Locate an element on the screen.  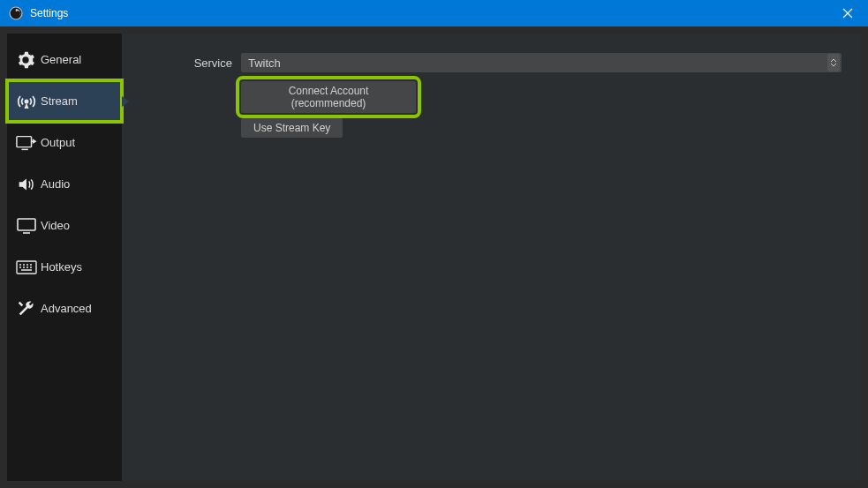
window-title: Settings is located at coordinates (49, 13).